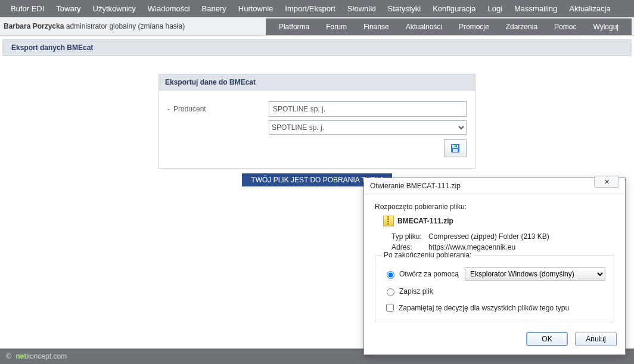  Describe the element at coordinates (389, 221) in the screenshot. I see `zip-file-icon` at that location.